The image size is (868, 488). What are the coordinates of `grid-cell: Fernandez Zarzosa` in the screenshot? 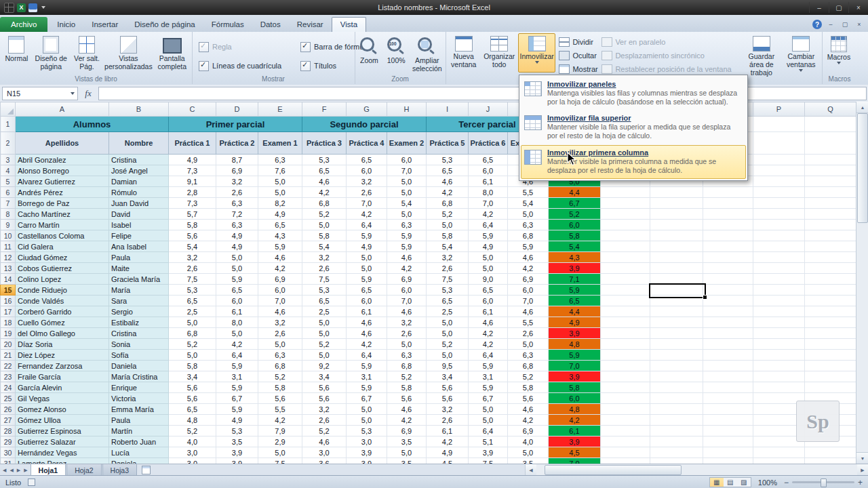 It's located at (62, 366).